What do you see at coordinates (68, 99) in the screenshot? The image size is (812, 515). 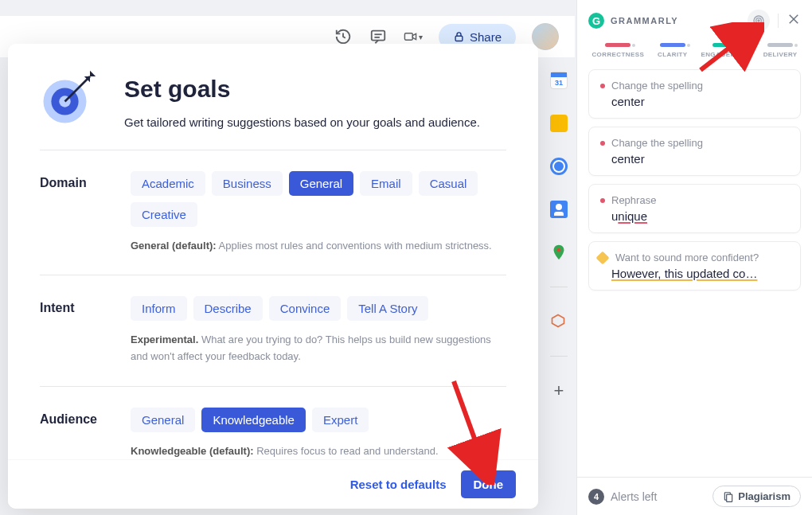 I see `target-icon` at bounding box center [68, 99].